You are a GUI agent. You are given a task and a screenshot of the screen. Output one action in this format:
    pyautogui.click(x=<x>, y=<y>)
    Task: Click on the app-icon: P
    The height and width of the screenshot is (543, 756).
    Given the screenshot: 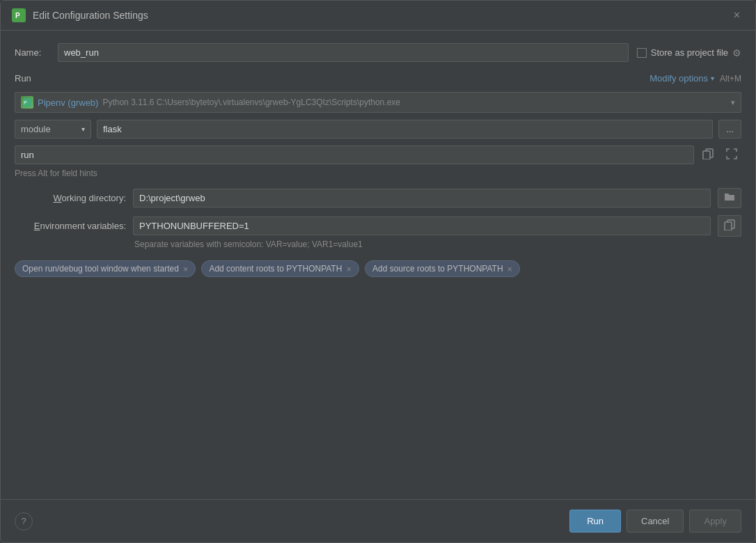 What is the action you would take?
    pyautogui.click(x=19, y=15)
    